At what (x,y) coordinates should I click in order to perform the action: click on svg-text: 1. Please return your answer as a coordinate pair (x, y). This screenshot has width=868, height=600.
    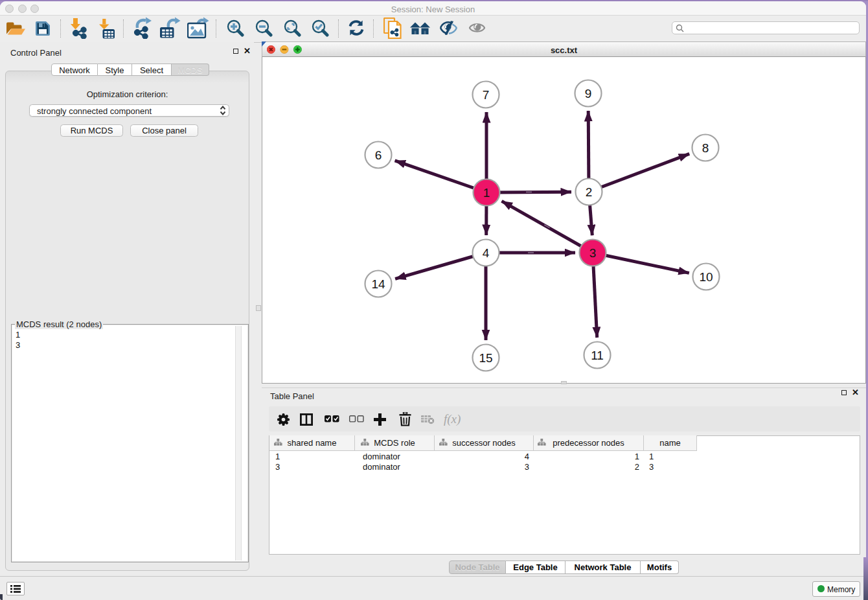
    Looking at the image, I should click on (487, 193).